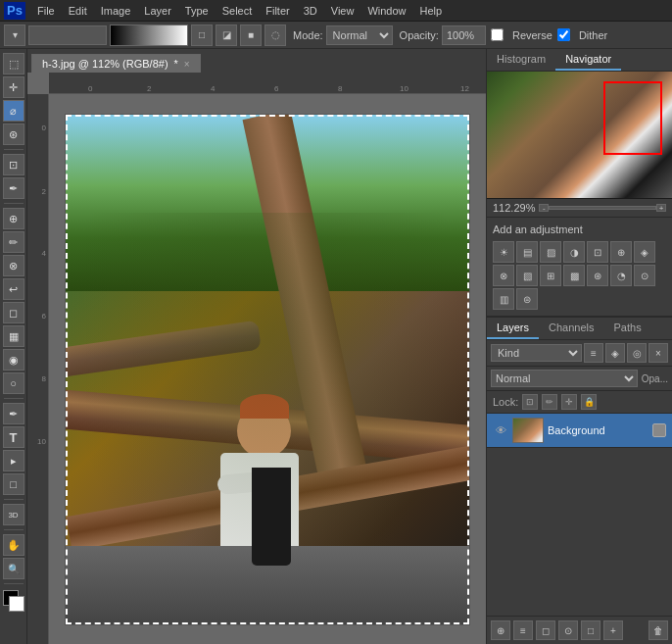  I want to click on new-fill-btn: ⊙, so click(568, 630).